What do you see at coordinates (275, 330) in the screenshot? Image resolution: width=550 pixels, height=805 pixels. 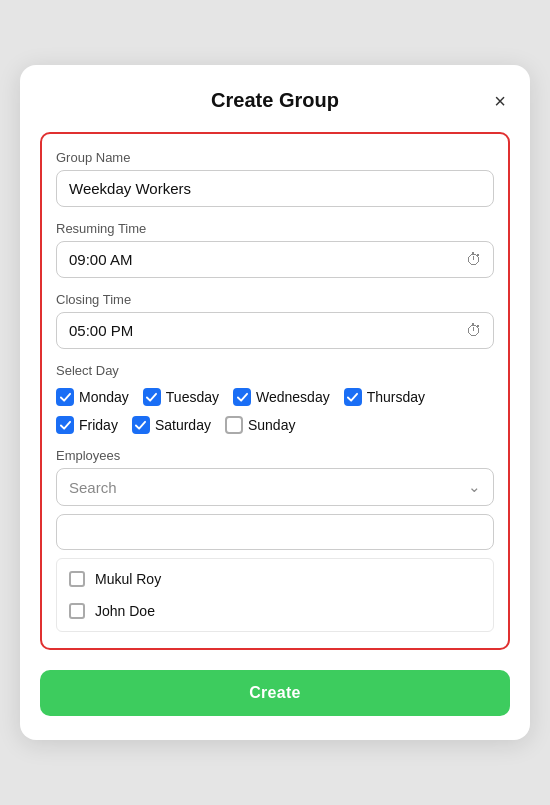 I see `closing-time-wrapper: ⏱` at bounding box center [275, 330].